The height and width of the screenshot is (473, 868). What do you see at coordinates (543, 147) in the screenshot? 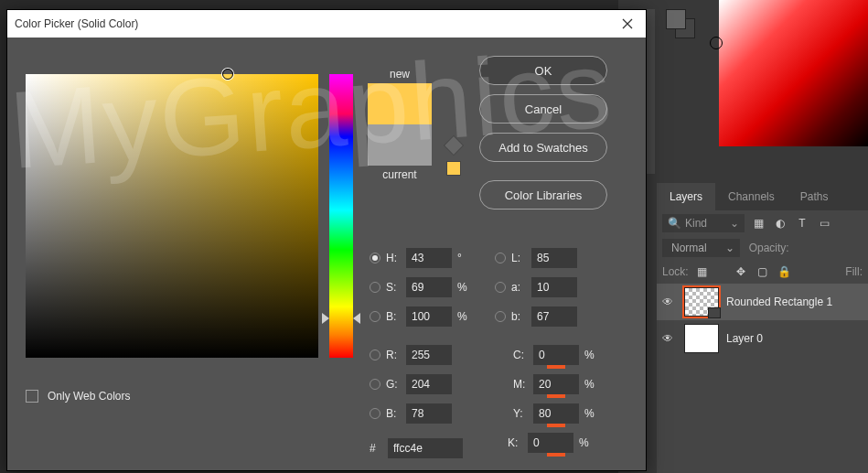
I see `add-swatches-button: Add to Swatches` at bounding box center [543, 147].